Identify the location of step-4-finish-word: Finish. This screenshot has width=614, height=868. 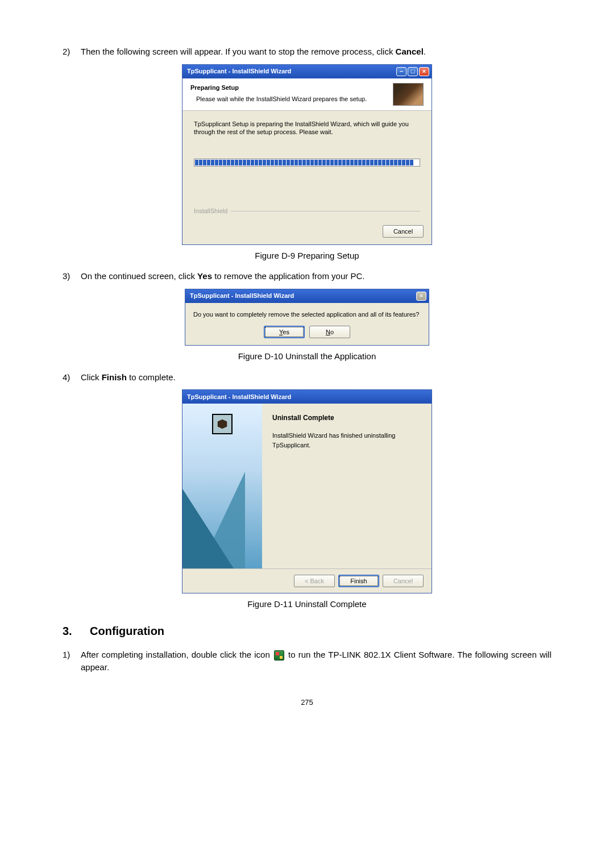
(114, 377).